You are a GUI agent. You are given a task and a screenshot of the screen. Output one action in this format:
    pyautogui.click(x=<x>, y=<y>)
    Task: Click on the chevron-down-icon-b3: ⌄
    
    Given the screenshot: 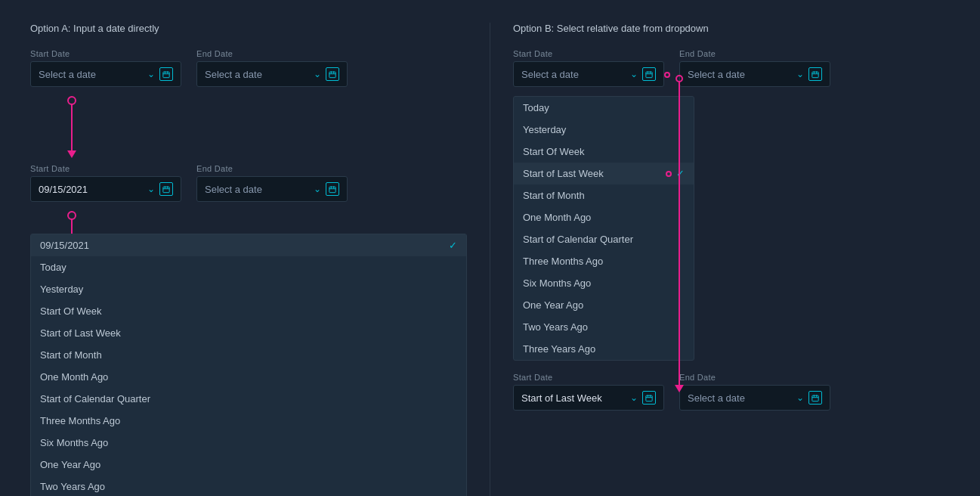 What is the action you would take?
    pyautogui.click(x=634, y=398)
    